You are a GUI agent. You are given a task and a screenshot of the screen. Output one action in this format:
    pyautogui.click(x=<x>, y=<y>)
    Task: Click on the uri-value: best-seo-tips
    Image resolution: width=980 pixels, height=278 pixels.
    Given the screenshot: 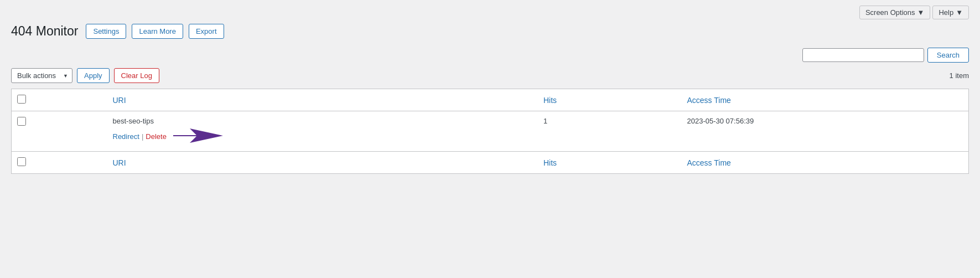 What is the action you would take?
    pyautogui.click(x=323, y=121)
    